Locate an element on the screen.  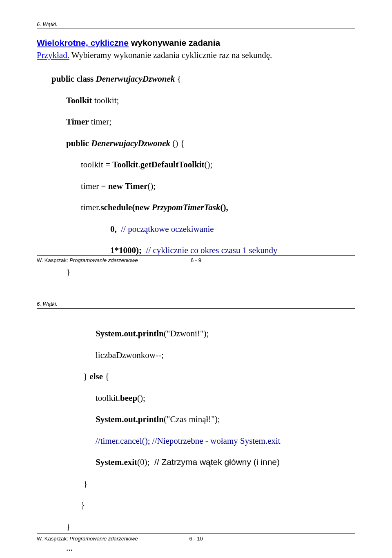
paren: (); is located at coordinates (209, 165).